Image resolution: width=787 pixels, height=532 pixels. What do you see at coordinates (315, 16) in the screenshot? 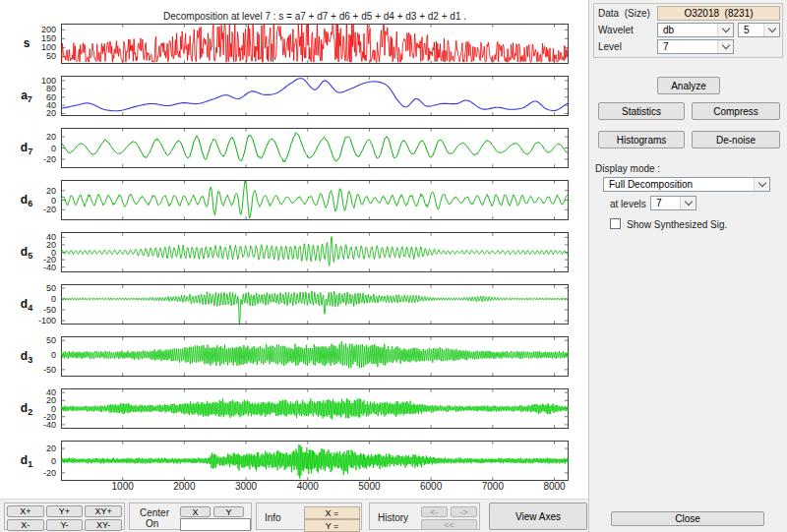
I see `decomposition-title: Decomposition at level 7 : s = a7 + d7 +…` at bounding box center [315, 16].